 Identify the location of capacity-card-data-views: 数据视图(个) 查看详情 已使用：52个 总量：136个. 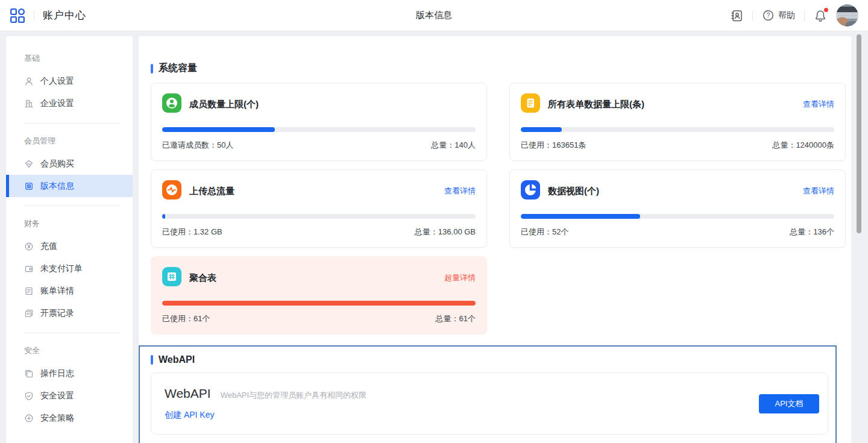
(678, 209).